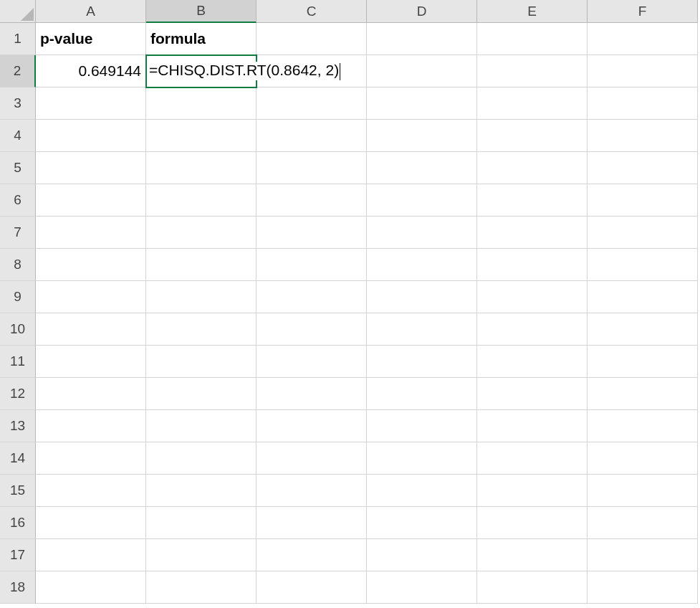 The height and width of the screenshot is (608, 700). What do you see at coordinates (422, 297) in the screenshot?
I see `cell-D9` at bounding box center [422, 297].